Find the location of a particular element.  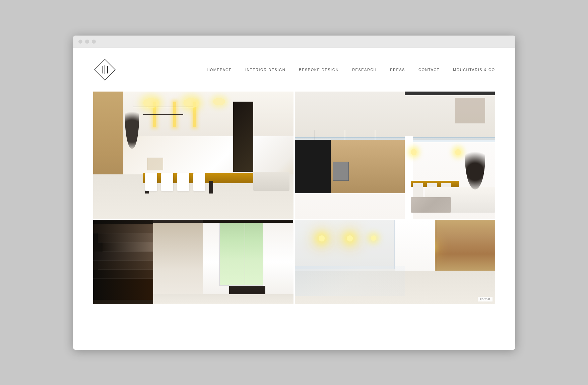

gallery-item-room4: Format is located at coordinates (395, 262).